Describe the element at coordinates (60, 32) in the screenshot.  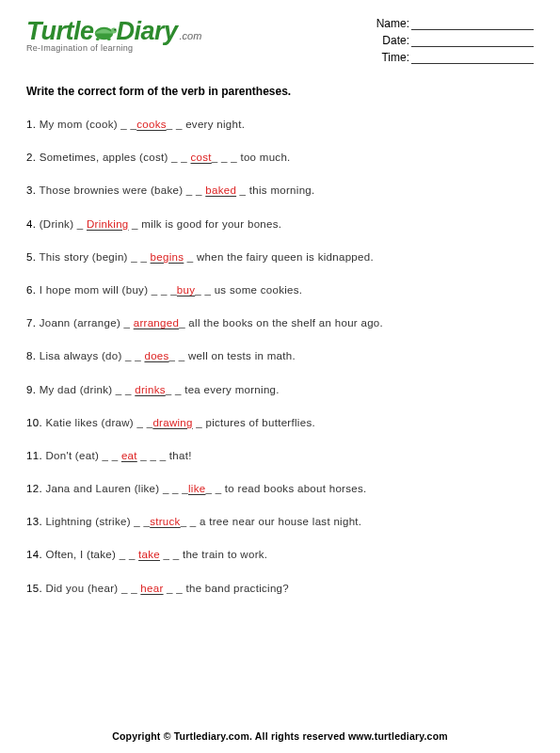
I see `logo-word1: Turtle` at that location.